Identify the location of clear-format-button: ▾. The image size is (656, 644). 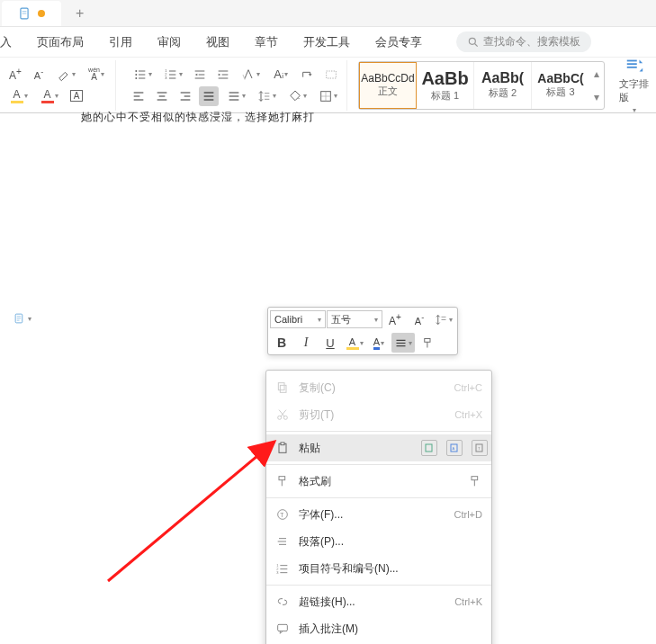
(66, 75).